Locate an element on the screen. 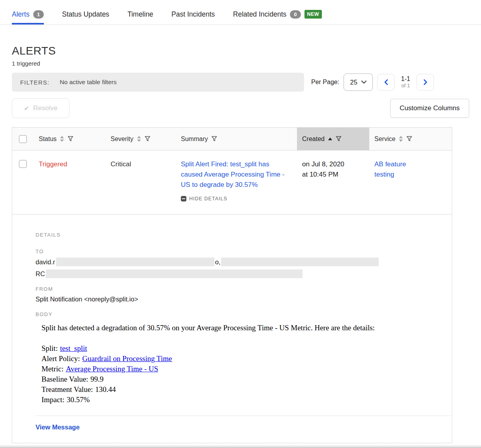 This screenshot has width=481, height=448. column-summary-label: Summary is located at coordinates (194, 139).